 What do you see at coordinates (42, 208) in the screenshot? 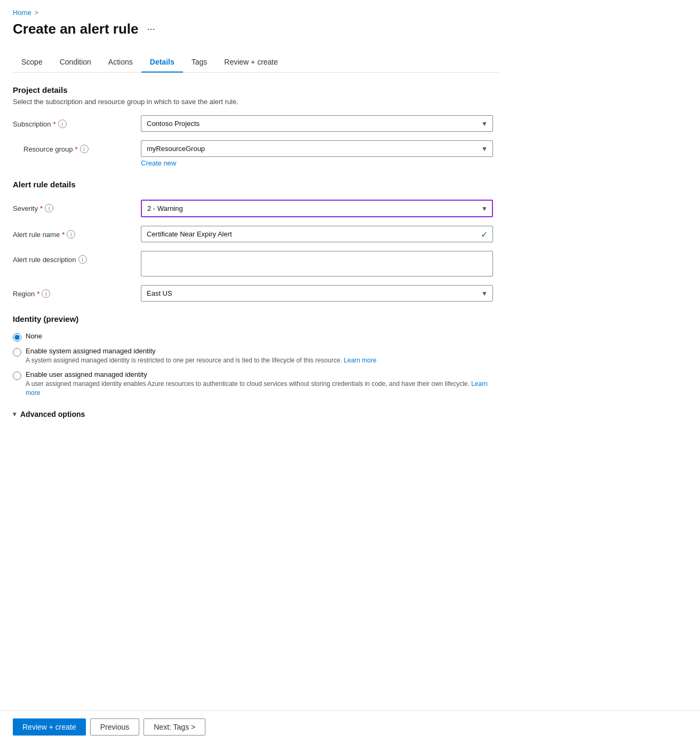
I see `severity-required: *` at bounding box center [42, 208].